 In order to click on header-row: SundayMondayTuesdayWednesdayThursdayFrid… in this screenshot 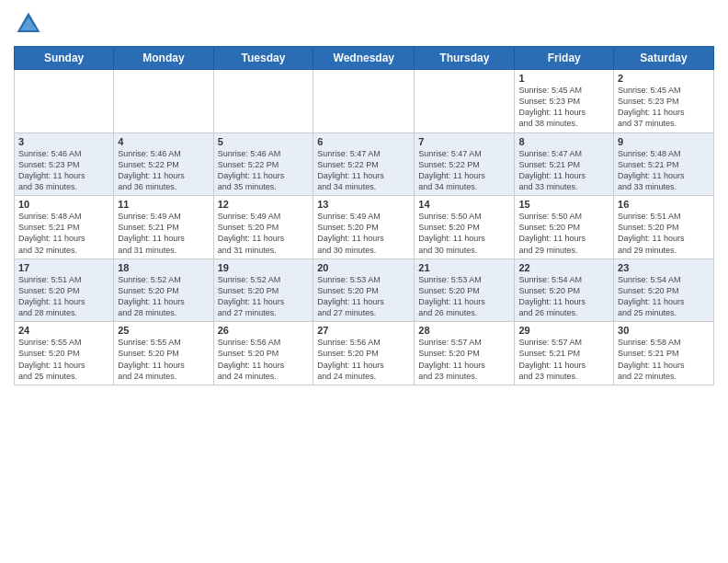, I will do `click(364, 59)`.